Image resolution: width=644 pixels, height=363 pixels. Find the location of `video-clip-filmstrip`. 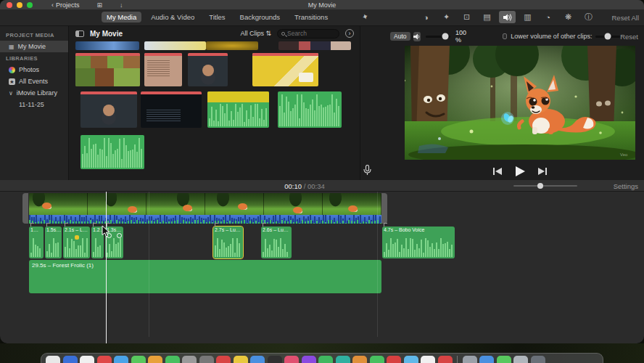

video-clip-filmstrip is located at coordinates (205, 204).